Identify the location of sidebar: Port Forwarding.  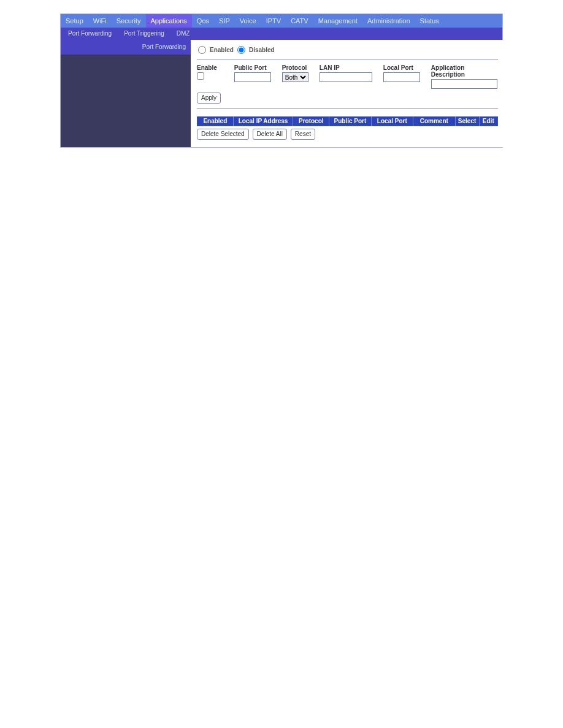
(126, 93).